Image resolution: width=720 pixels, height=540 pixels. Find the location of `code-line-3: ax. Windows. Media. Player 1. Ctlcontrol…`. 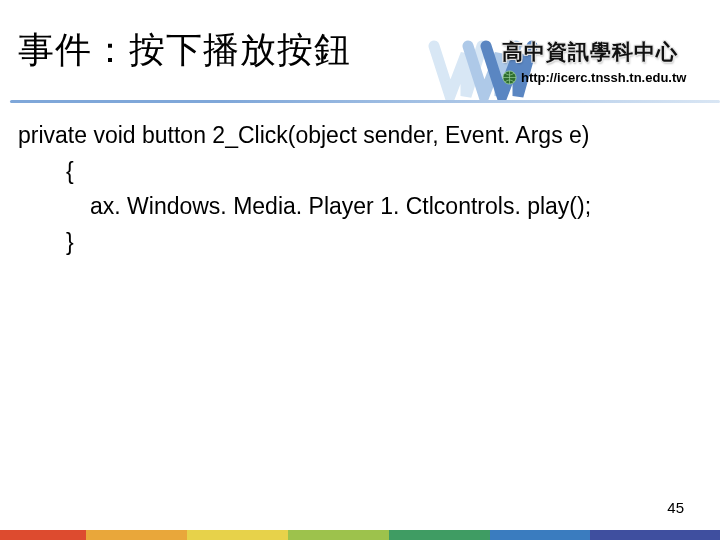

code-line-3: ax. Windows. Media. Player 1. Ctlcontrol… is located at coordinates (359, 207).